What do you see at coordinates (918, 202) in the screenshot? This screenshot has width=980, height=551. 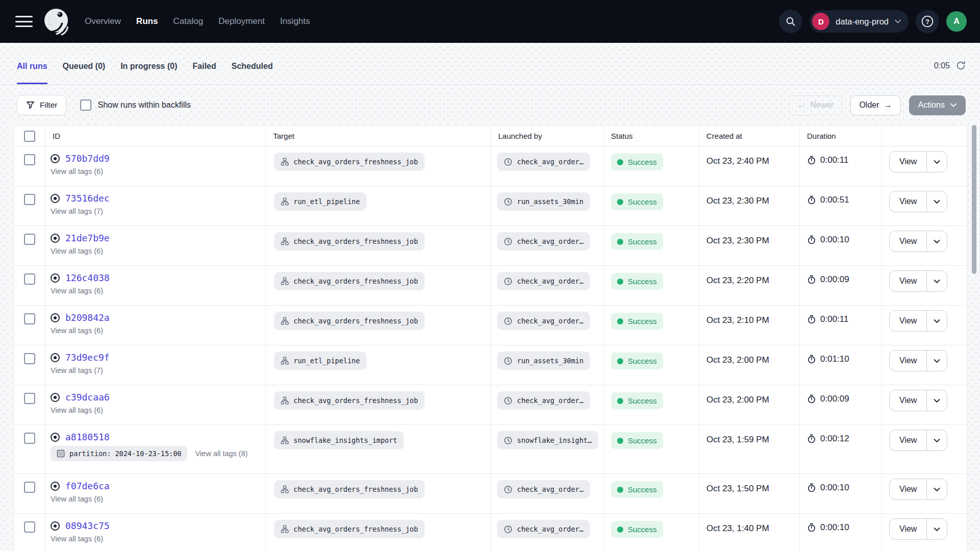 I see `view-button-group: View` at bounding box center [918, 202].